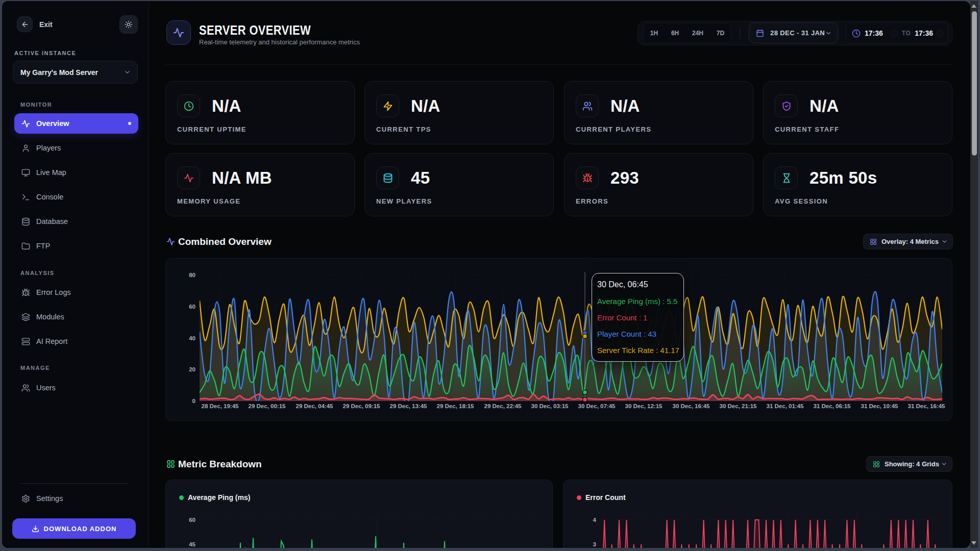 Image resolution: width=980 pixels, height=551 pixels. I want to click on svg-text: 29 Dec, 18:15, so click(455, 406).